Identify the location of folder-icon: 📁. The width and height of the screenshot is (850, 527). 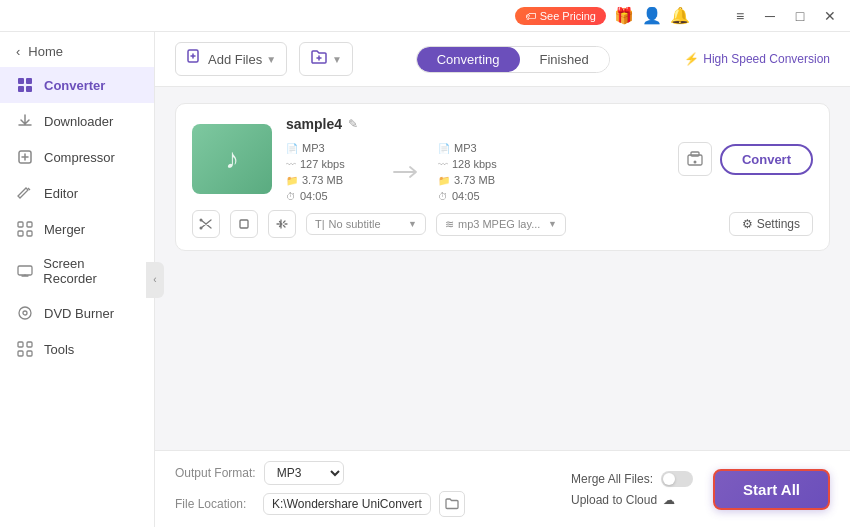
(292, 180).